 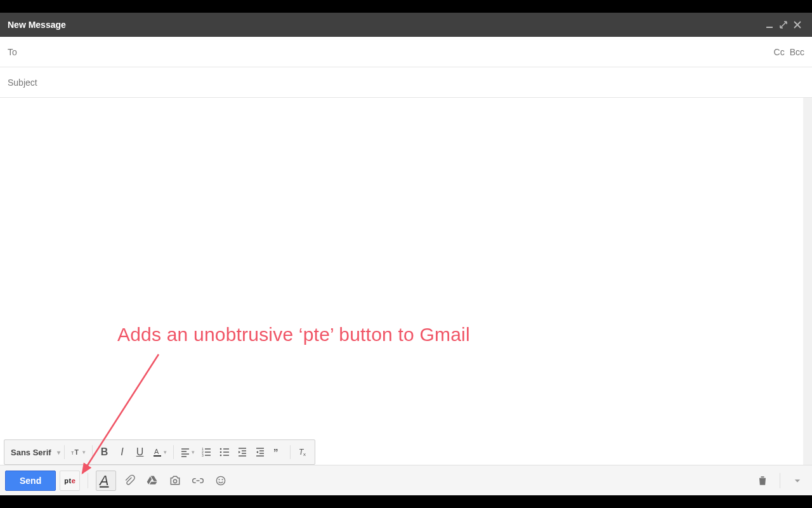 What do you see at coordinates (406, 52) in the screenshot?
I see `recipients-row: To Cc Bcc` at bounding box center [406, 52].